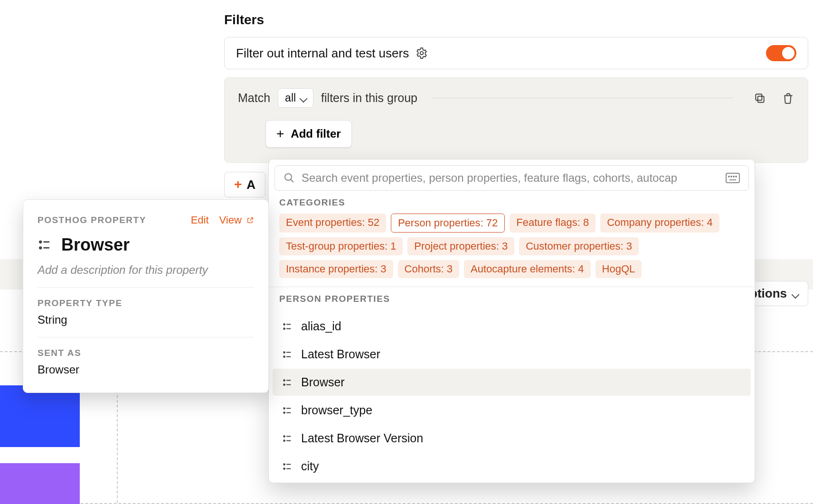 The width and height of the screenshot is (813, 504). Describe the element at coordinates (512, 327) in the screenshot. I see `property-item: alias_id` at that location.